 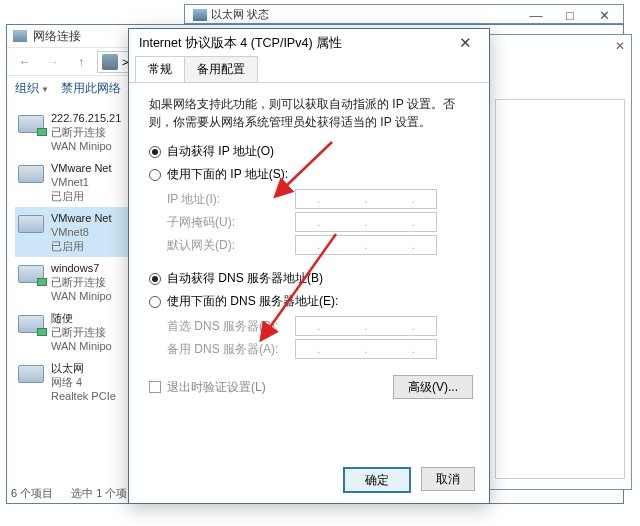 What do you see at coordinates (221, 69) in the screenshot?
I see `tab-alternate: 备用配置` at bounding box center [221, 69].